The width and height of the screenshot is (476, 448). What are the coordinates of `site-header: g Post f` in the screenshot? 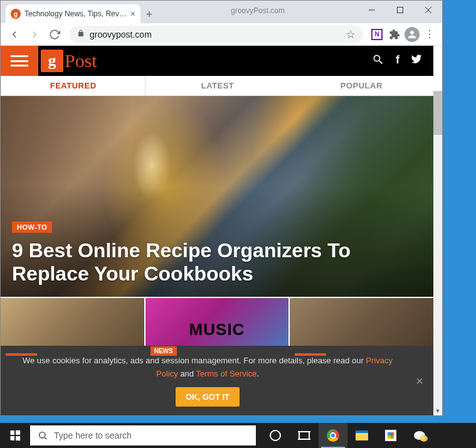 It's located at (217, 61).